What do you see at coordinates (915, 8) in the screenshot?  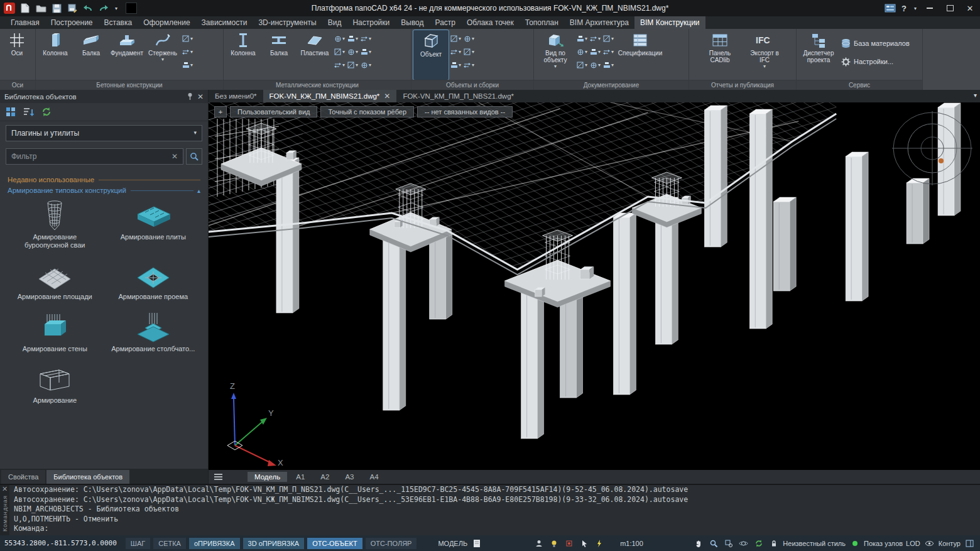 I see `help-menu-button: ▾` at bounding box center [915, 8].